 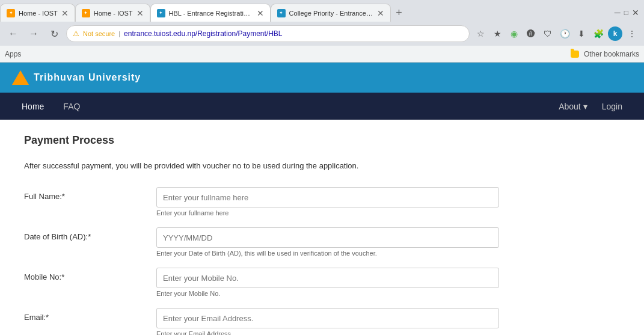 What do you see at coordinates (281, 13) in the screenshot?
I see `tab-4-favicon: ✦` at bounding box center [281, 13].